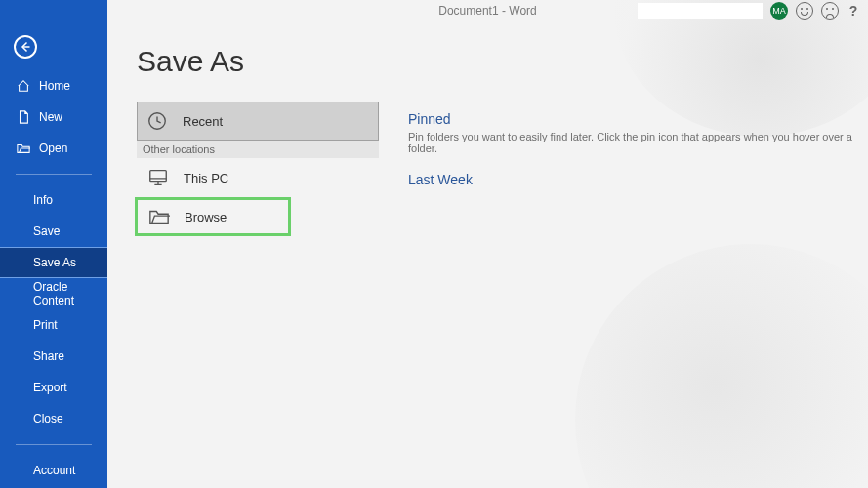  Describe the element at coordinates (487, 11) in the screenshot. I see `document-title: Document1 - Word` at that location.